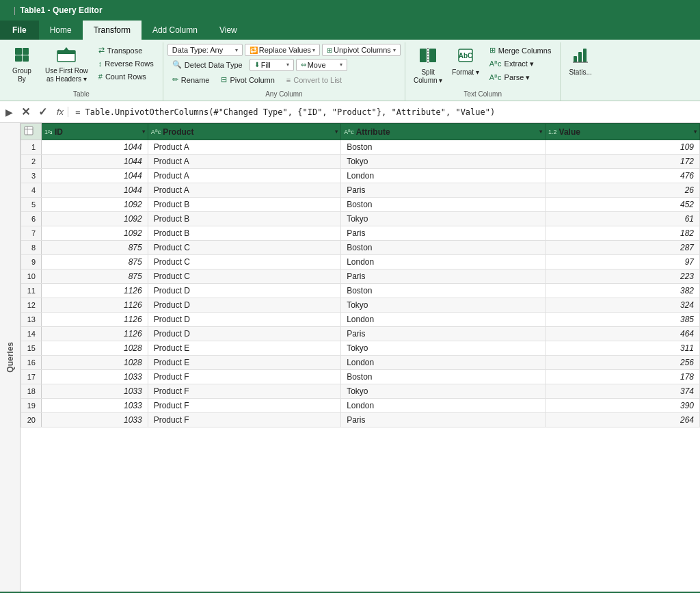 This screenshot has width=700, height=593. I want to click on table-row: 20 1033 Product F Paris 264, so click(361, 420).